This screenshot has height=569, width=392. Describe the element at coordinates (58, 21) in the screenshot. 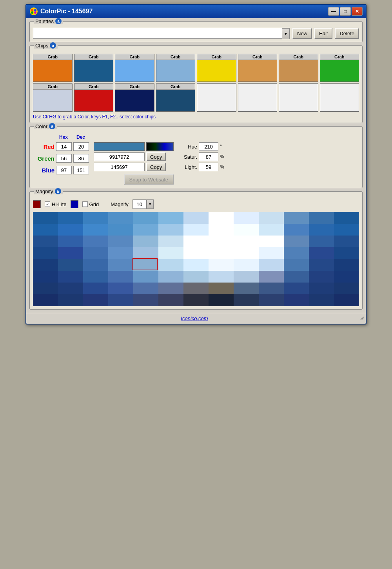

I see `palettes-info-icon: a` at that location.